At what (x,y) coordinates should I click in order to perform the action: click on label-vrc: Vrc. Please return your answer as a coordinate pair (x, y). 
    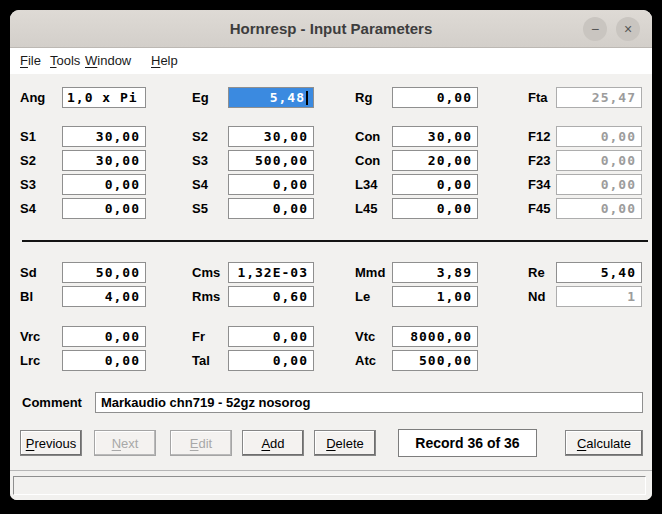
    Looking at the image, I should click on (30, 336).